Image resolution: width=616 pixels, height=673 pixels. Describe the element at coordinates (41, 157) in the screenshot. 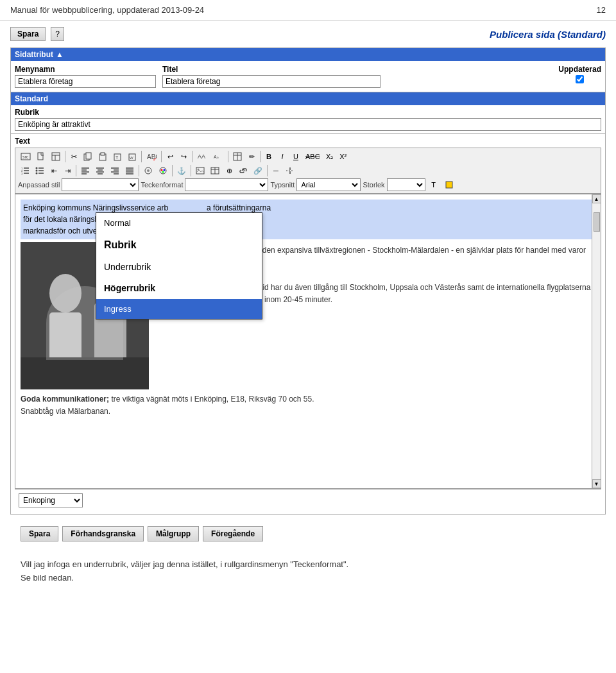

I see `newdoc-btn` at that location.